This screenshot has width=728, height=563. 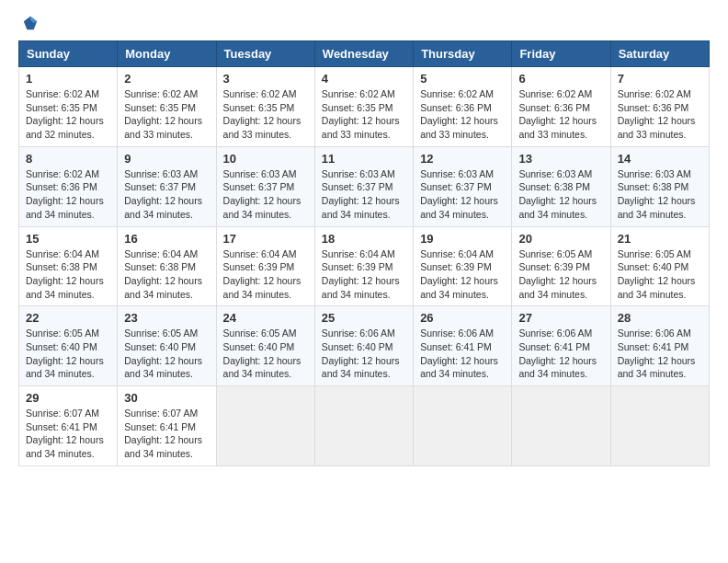 I want to click on day-number: 1, so click(x=68, y=79).